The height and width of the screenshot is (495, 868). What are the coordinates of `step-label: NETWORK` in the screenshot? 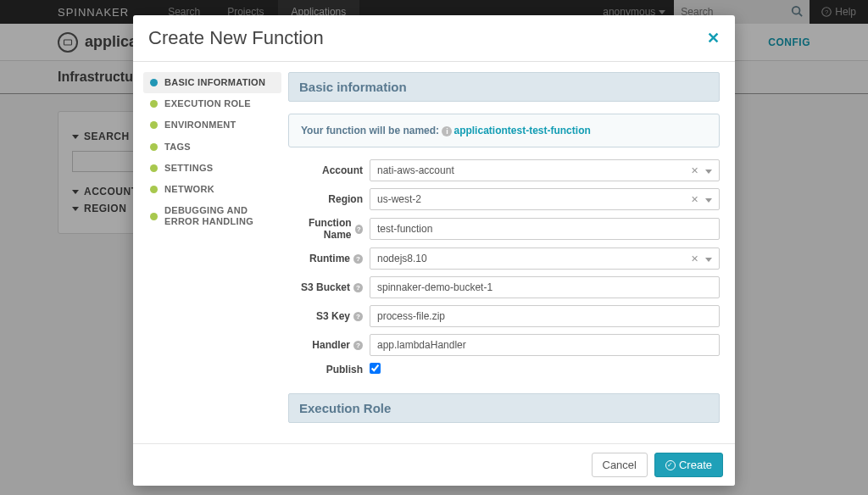 It's located at (190, 190).